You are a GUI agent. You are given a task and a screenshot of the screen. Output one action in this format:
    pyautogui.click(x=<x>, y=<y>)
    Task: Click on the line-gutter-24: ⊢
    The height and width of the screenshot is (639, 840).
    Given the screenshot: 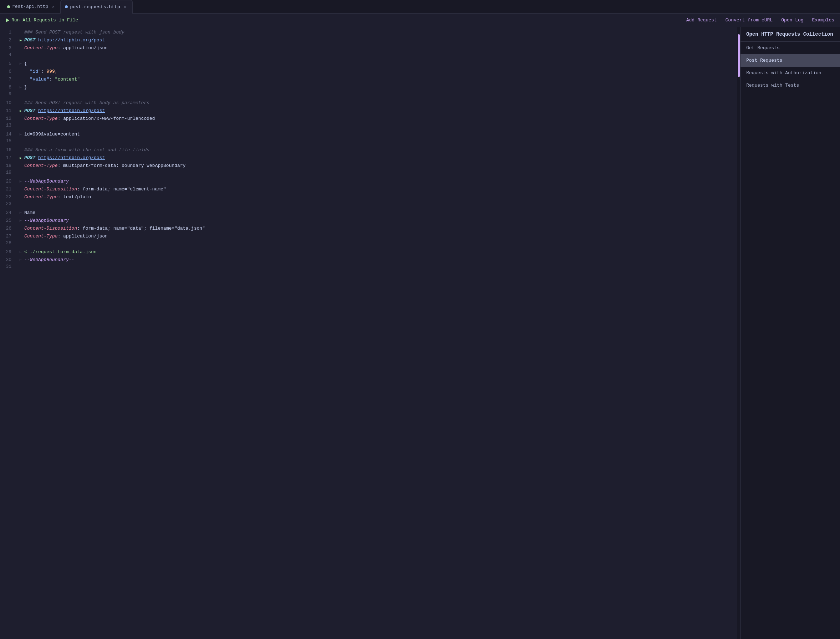 What is the action you would take?
    pyautogui.click(x=21, y=213)
    